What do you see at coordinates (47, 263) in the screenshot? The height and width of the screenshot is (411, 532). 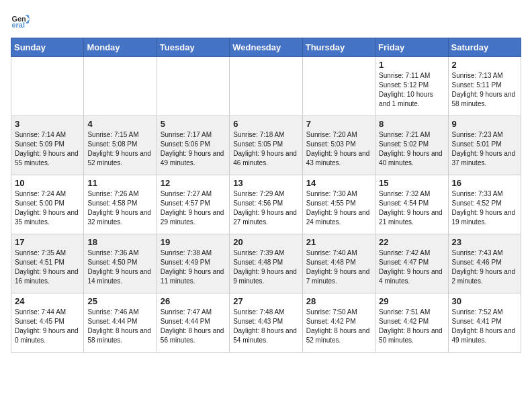 I see `sunset-text: Sunset: 4:51 PM` at bounding box center [47, 263].